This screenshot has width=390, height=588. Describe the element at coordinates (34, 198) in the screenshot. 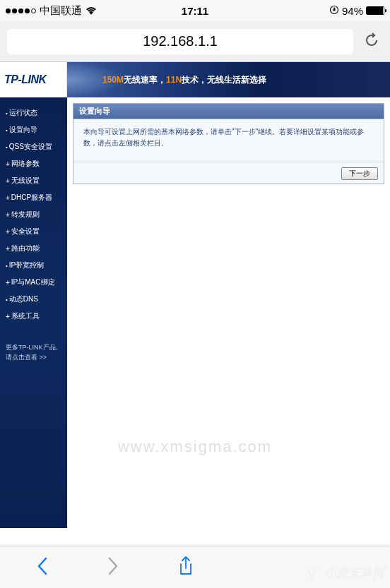

I see `sidebar-item-5: DHCP服务器` at that location.